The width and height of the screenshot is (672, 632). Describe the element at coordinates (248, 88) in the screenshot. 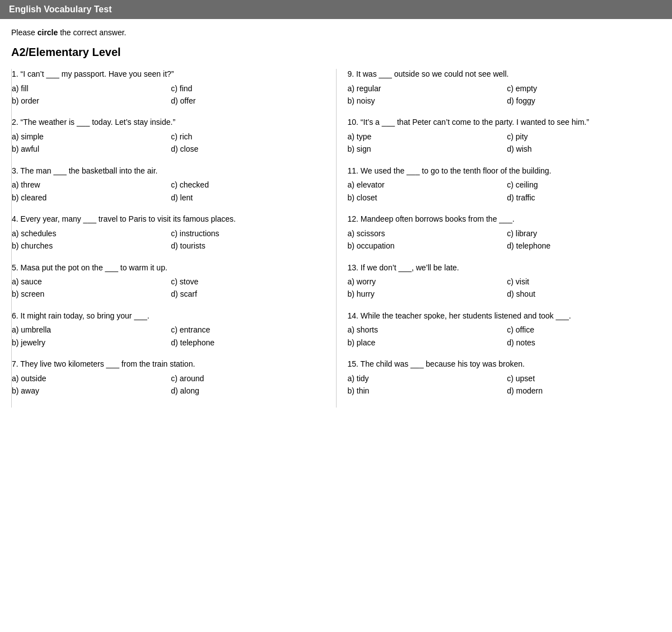

I see `answer-item: c) find` at that location.